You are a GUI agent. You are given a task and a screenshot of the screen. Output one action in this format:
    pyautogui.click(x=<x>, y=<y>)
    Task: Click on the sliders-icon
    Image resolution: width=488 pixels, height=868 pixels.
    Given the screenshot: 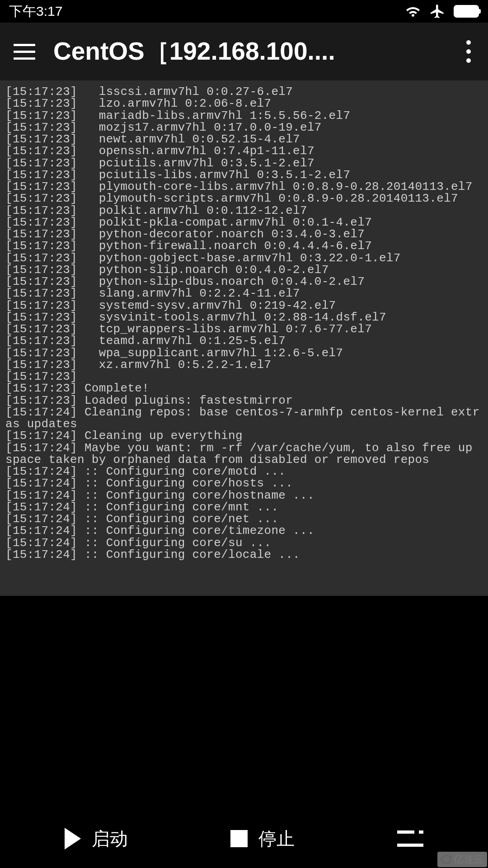 What is the action you would take?
    pyautogui.click(x=410, y=839)
    